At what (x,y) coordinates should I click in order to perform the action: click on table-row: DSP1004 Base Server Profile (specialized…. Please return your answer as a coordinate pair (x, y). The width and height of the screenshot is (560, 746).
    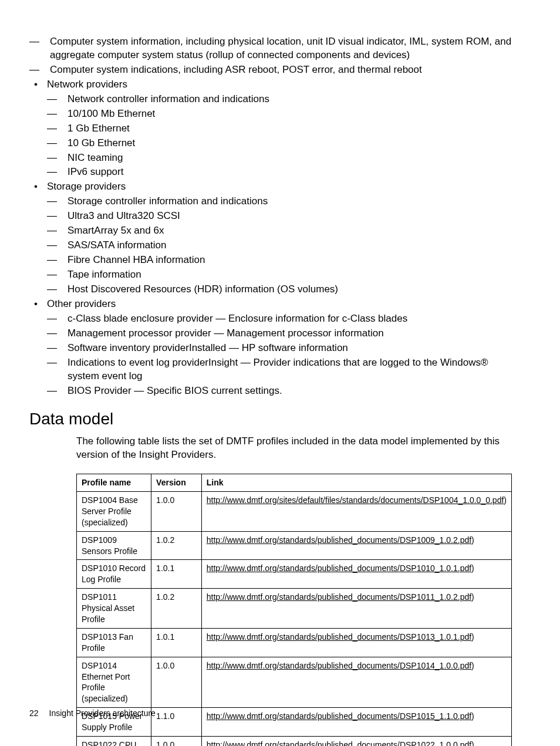
    Looking at the image, I should click on (295, 512).